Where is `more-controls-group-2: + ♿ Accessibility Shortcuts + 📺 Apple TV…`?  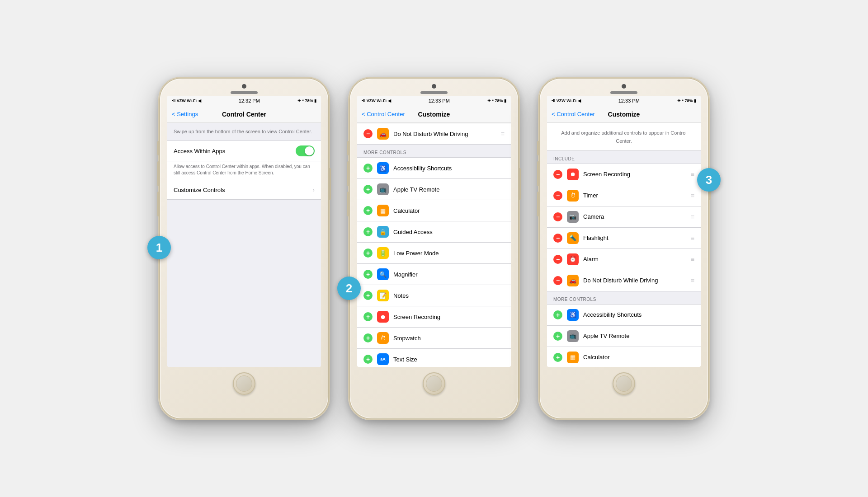
more-controls-group-2: + ♿ Accessibility Shortcuts + 📺 Apple TV… is located at coordinates (434, 262).